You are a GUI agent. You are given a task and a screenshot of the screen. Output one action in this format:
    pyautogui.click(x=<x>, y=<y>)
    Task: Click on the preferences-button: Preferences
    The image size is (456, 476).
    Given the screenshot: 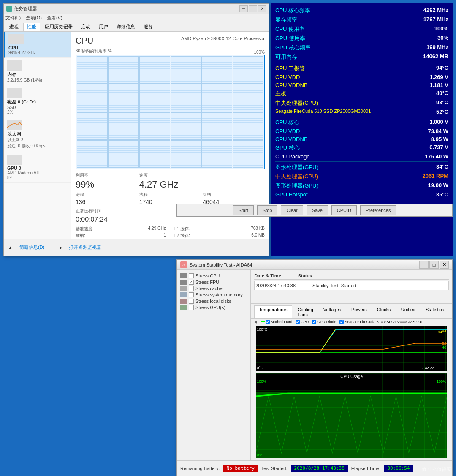 What is the action you would take?
    pyautogui.click(x=378, y=210)
    